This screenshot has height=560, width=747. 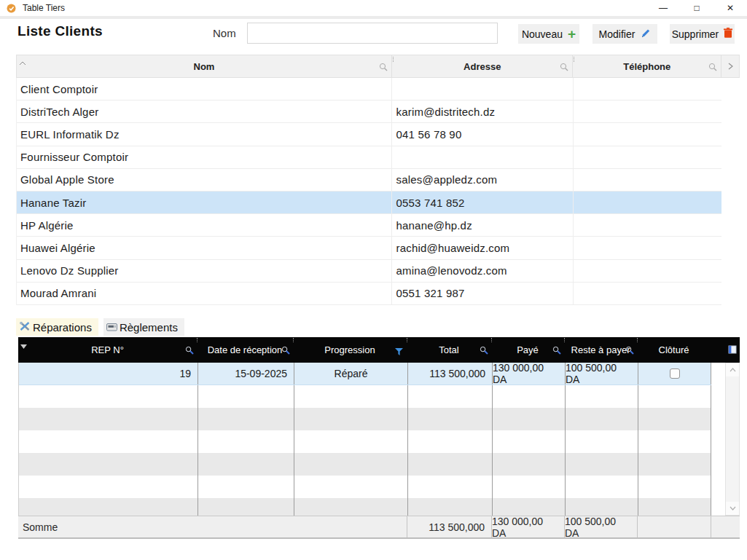 I want to click on new-button-label: Nouveau, so click(x=542, y=34).